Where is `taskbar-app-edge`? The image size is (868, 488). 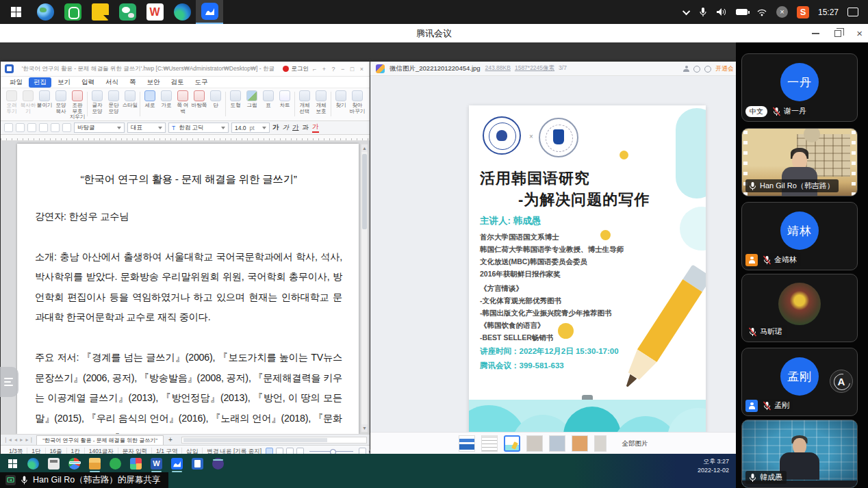
taskbar-app-edge is located at coordinates (182, 12).